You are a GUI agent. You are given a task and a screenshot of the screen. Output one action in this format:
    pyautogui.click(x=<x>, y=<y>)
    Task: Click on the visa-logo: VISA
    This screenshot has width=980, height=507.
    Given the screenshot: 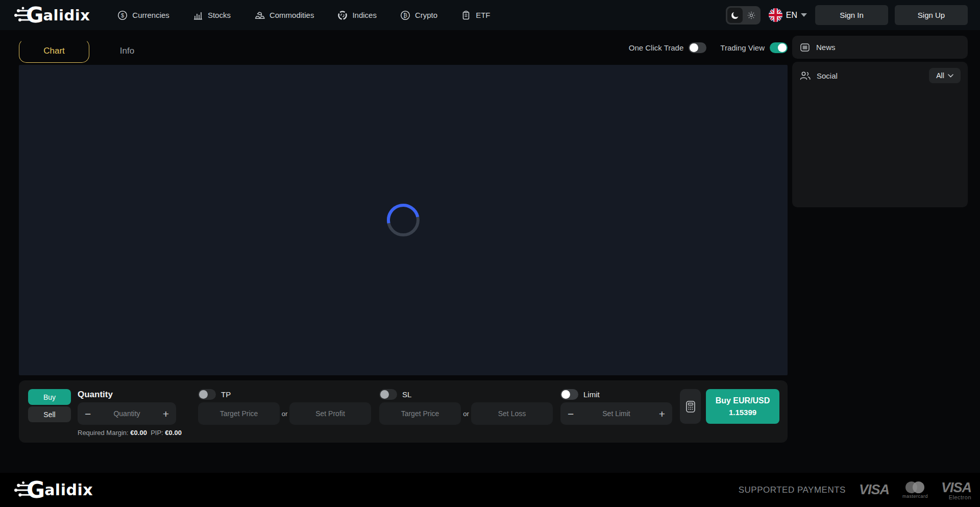 What is the action you would take?
    pyautogui.click(x=874, y=490)
    